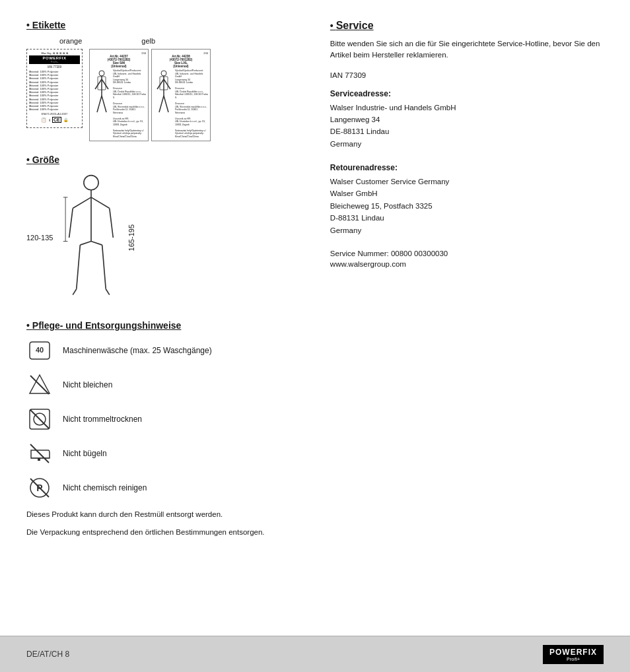  What do you see at coordinates (48, 654) in the screenshot?
I see `footer-locale: DE/AT/CH 8` at bounding box center [48, 654].